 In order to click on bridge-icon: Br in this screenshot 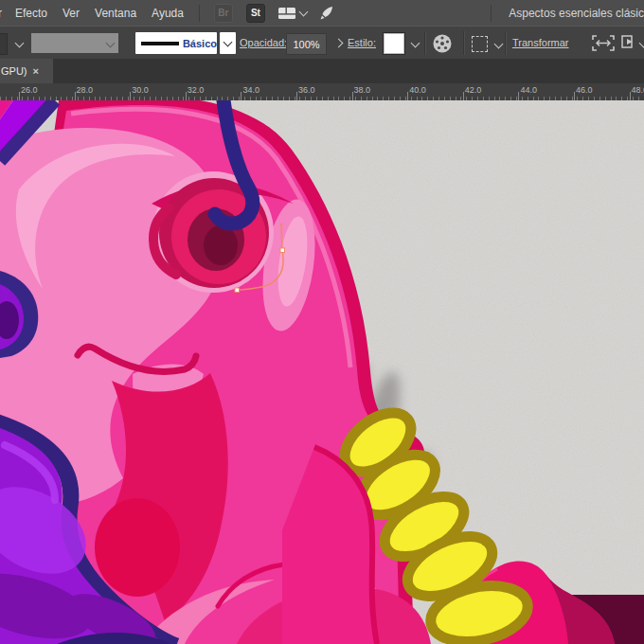, I will do `click(224, 13)`.